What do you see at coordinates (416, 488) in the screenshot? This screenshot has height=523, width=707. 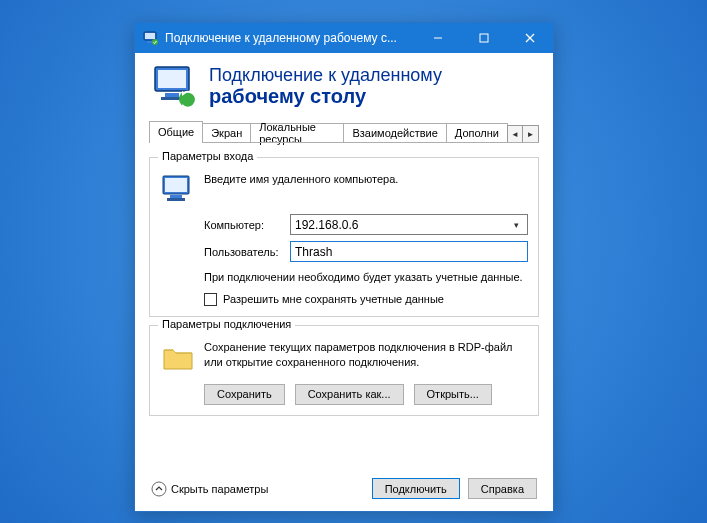 I see `connect-button: Подключить` at bounding box center [416, 488].